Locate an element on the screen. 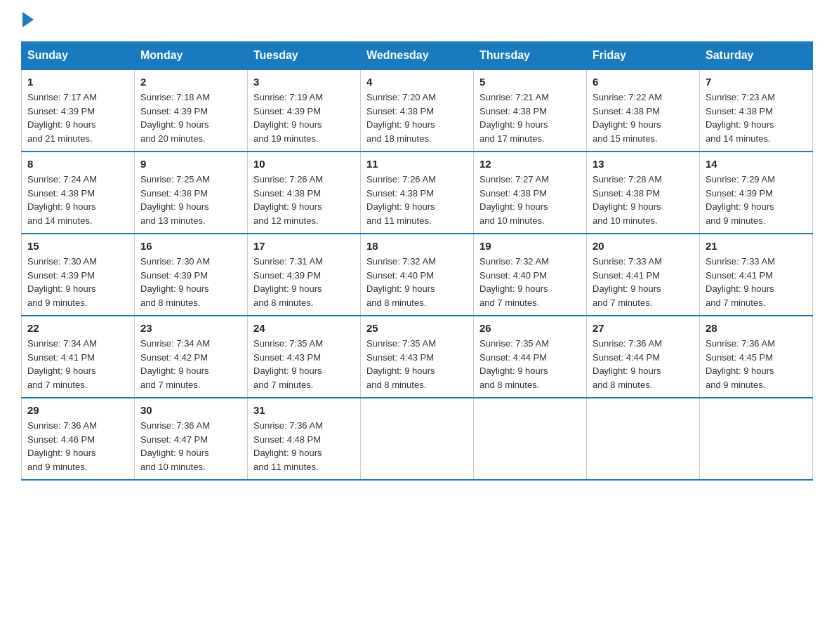 The width and height of the screenshot is (834, 644). day-header-wednesday: Wednesday is located at coordinates (417, 56).